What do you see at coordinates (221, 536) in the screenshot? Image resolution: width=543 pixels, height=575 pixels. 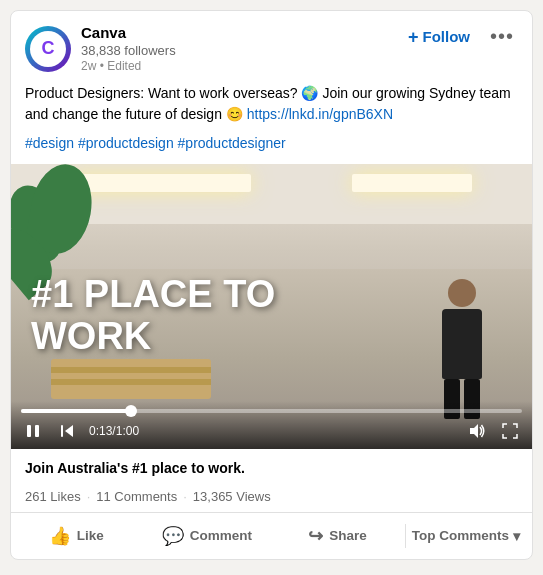 I see `comment-label: Comment` at bounding box center [221, 536].